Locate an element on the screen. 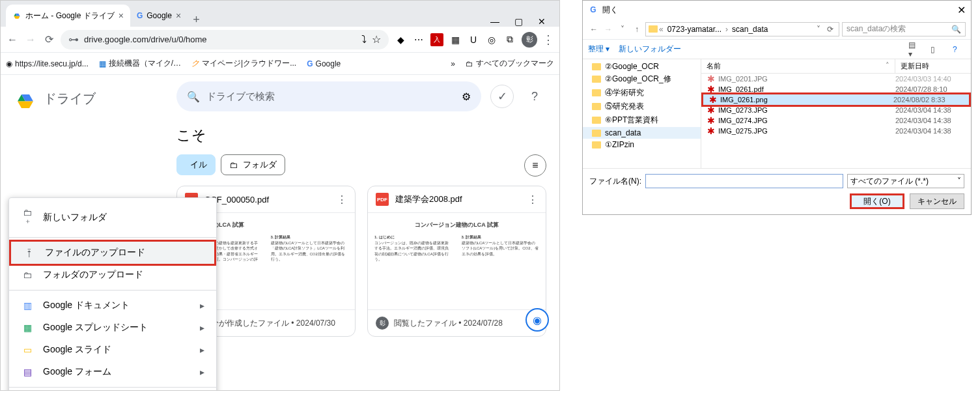 The image size is (980, 398). menu-folder-upload: 🗀フォルダのアップロード is located at coordinates (113, 275).